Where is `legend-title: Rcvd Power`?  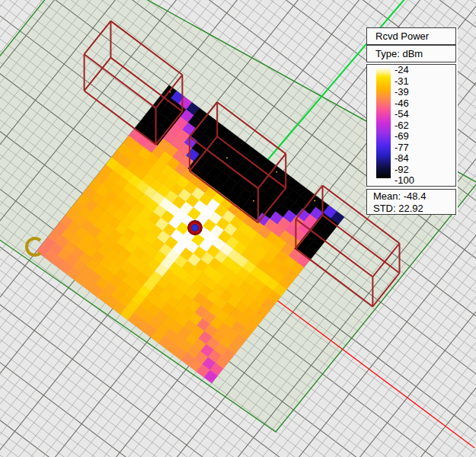
legend-title: Rcvd Power is located at coordinates (411, 37).